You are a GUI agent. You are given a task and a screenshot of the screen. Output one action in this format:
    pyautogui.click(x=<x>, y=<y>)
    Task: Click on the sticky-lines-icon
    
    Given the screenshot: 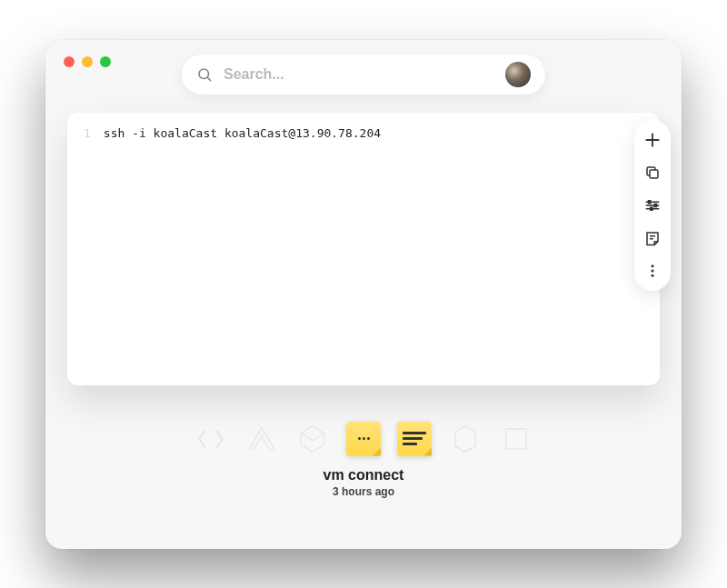 What is the action you would take?
    pyautogui.click(x=414, y=438)
    